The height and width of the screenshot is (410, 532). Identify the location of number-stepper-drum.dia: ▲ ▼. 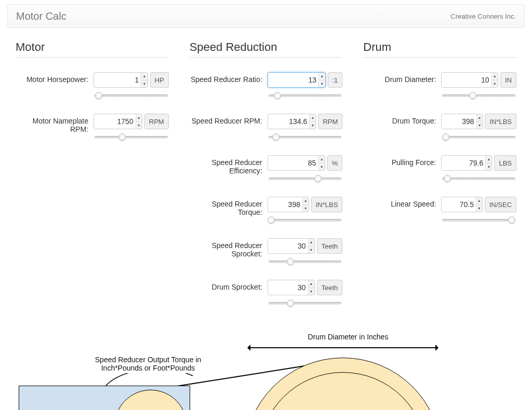
(495, 80).